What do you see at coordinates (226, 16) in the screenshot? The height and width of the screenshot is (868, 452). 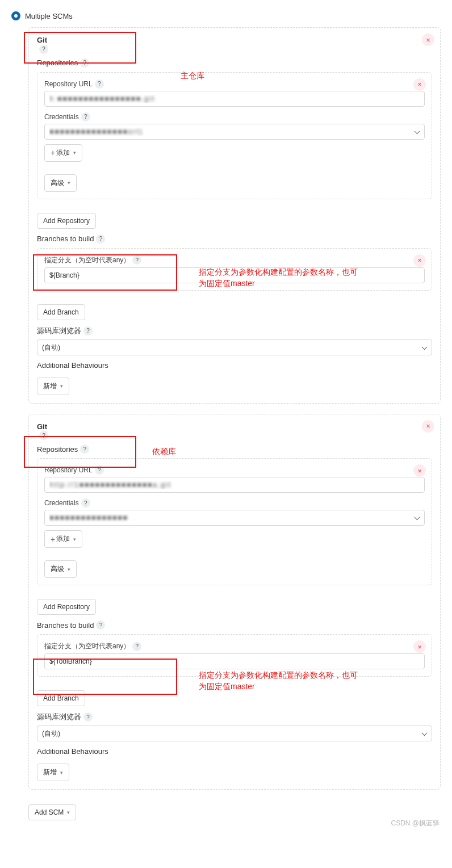 I see `scm-type-radio-row: Multiple SCMs` at bounding box center [226, 16].